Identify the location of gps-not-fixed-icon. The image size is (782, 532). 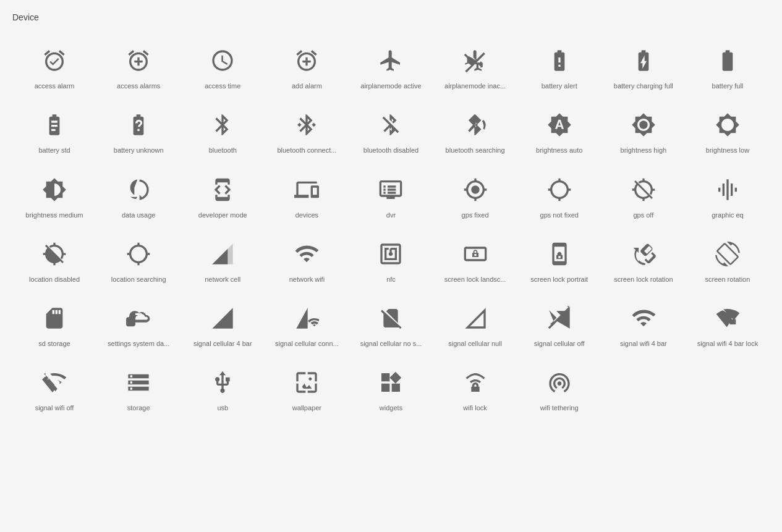
(559, 190).